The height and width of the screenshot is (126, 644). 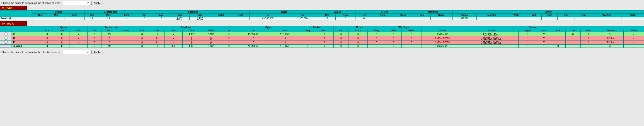 I want to click on th-s-lbtot: LbTot, so click(x=221, y=15).